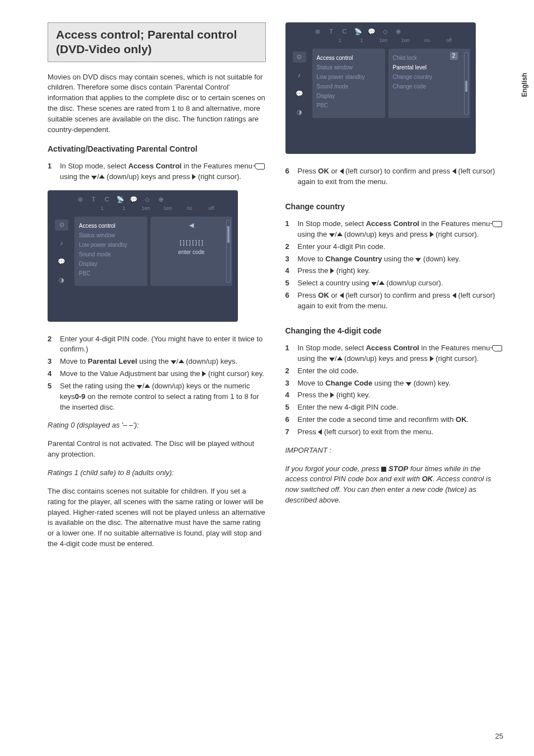  Describe the element at coordinates (395, 206) in the screenshot. I see `section-change-country-heading: Change country` at that location.